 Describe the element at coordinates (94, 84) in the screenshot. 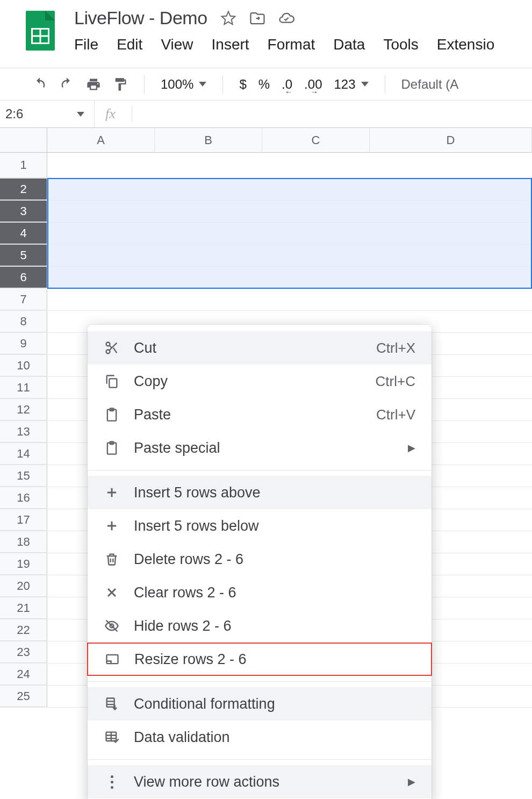

I see `print-icon` at that location.